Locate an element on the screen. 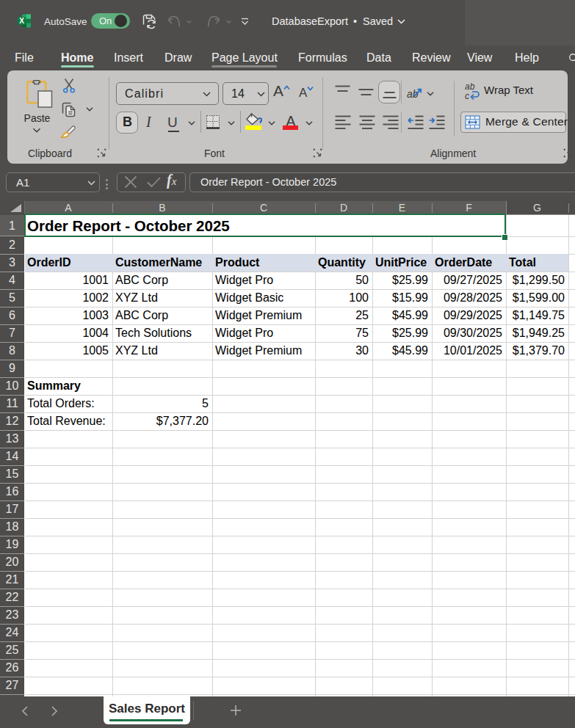  svg-text: X is located at coordinates (22, 21).